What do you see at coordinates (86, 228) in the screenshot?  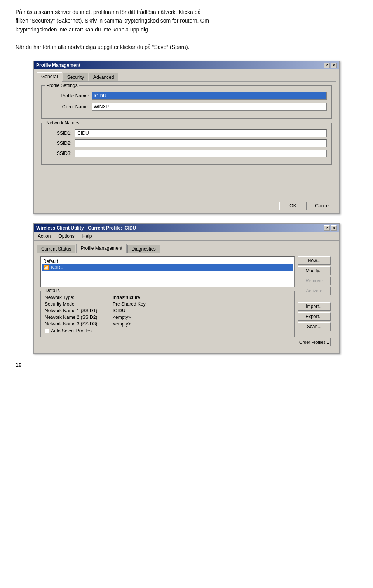 I see `dialog2-title: Wireless Client Utility - Current Profil…` at bounding box center [86, 228].